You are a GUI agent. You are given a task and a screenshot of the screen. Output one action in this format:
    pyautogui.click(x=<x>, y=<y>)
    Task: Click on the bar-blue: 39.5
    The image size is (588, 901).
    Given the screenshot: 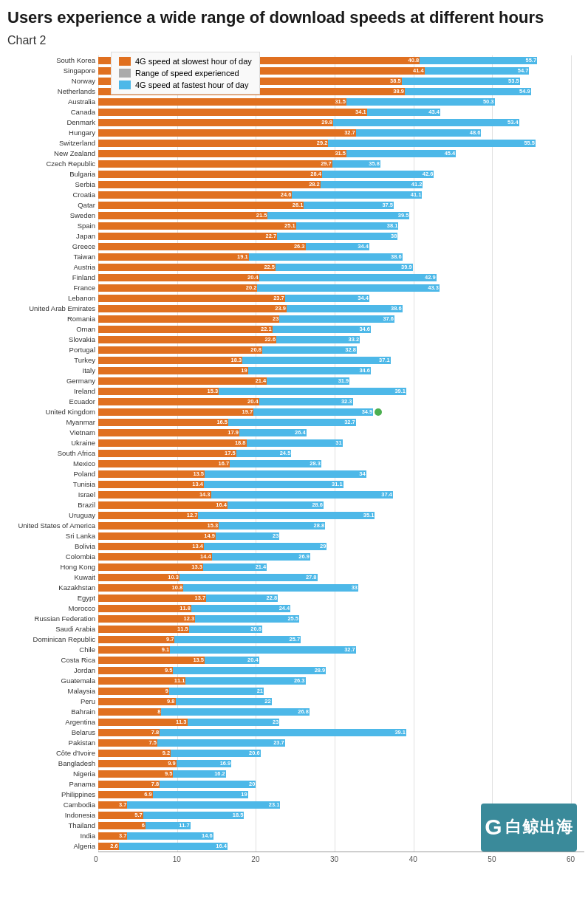 What is the action you would take?
    pyautogui.click(x=338, y=216)
    